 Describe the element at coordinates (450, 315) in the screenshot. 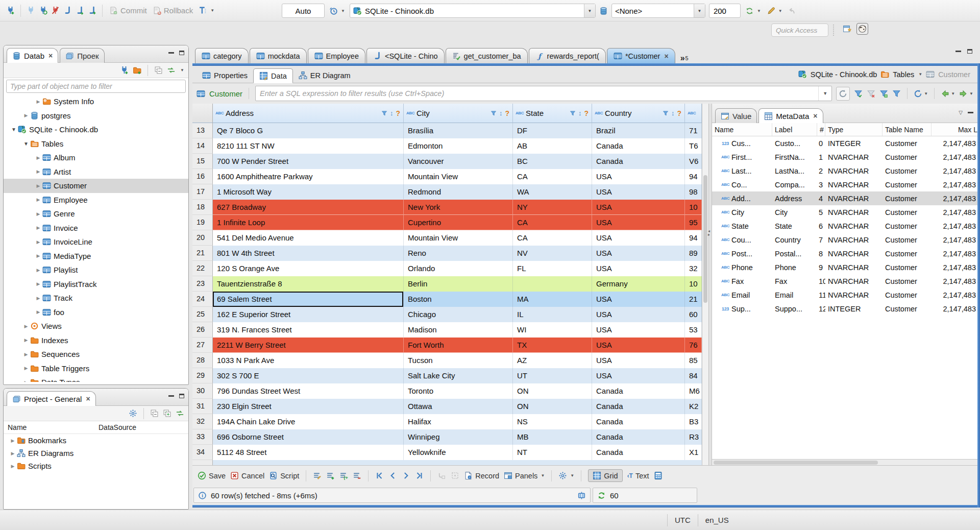

I see `table-row: 25162 E Superior StreetChicagoILUSA60` at that location.